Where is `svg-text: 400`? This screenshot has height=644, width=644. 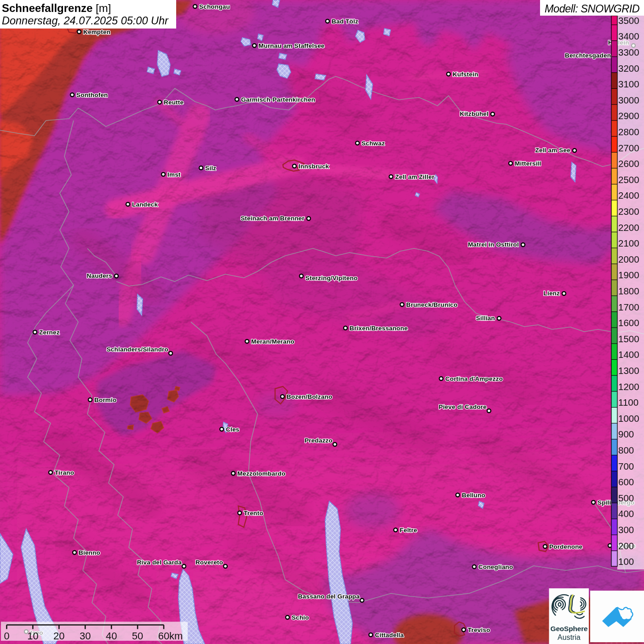
svg-text: 400 is located at coordinates (626, 513).